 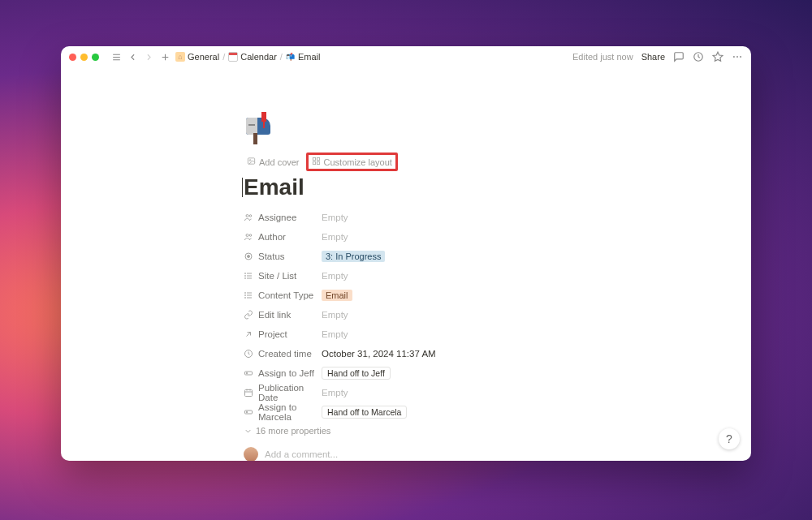 What do you see at coordinates (283, 295) in the screenshot?
I see `property-label: Content Type` at bounding box center [283, 295].